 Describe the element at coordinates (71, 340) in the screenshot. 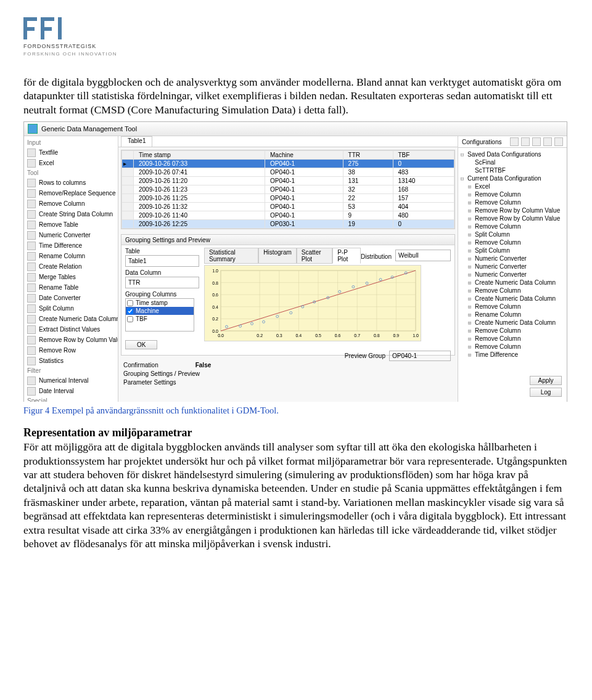

I see `palette-item: Remove Row by Column Value` at that location.